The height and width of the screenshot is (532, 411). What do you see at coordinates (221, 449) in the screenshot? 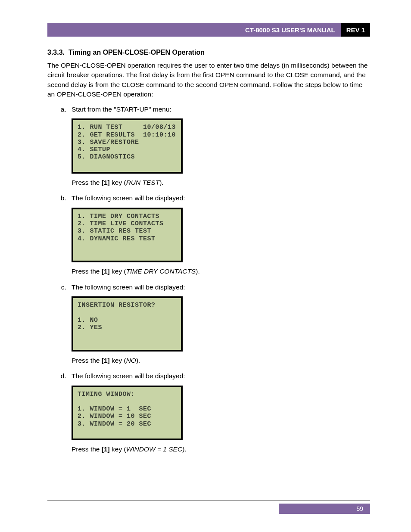
I see `step-d-instruction: Press the [1] key (WINDOW = 1 SEC).` at bounding box center [221, 449].